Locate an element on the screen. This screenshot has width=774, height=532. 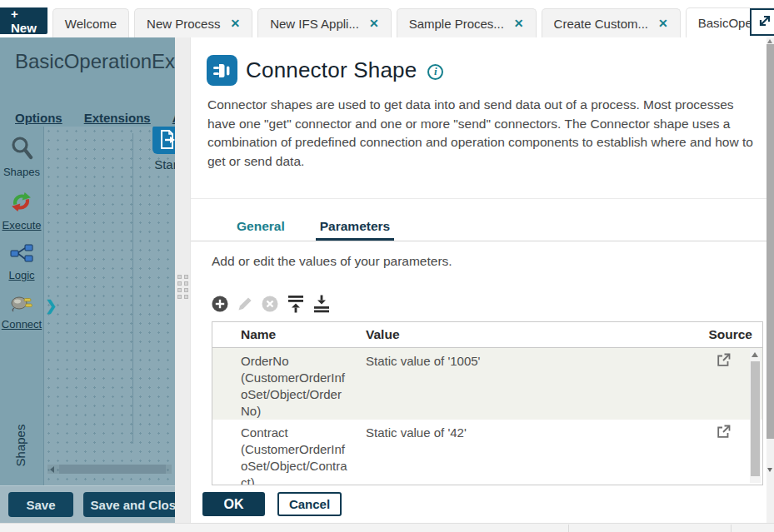
parameter-name-cell: OrderNo (CustomerOrderInf oSet/Object/Or… is located at coordinates (303, 386).